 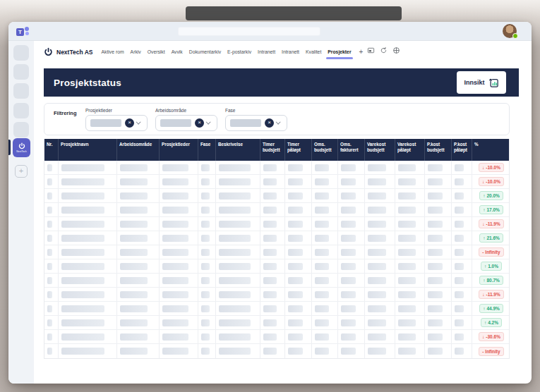 What do you see at coordinates (52, 149) in the screenshot?
I see `column-header: Nr.` at bounding box center [52, 149].